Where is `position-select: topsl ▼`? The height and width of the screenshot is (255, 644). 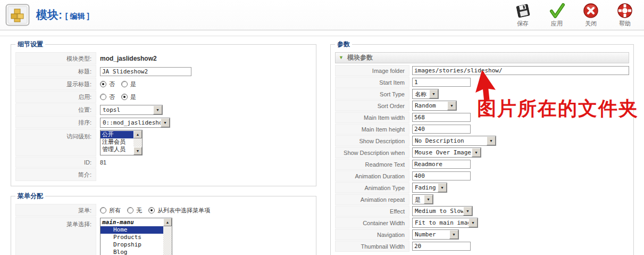
position-select: topsl ▼ is located at coordinates (131, 110).